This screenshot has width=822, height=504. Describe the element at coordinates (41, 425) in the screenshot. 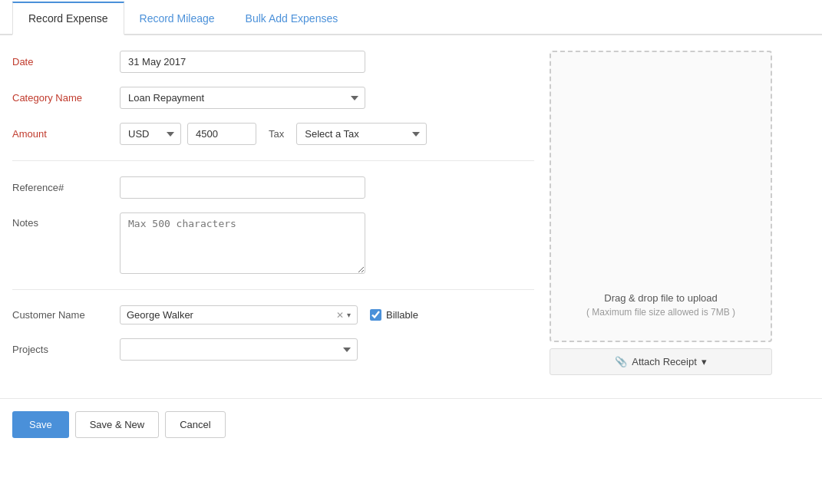

I see `save-button: Save` at that location.